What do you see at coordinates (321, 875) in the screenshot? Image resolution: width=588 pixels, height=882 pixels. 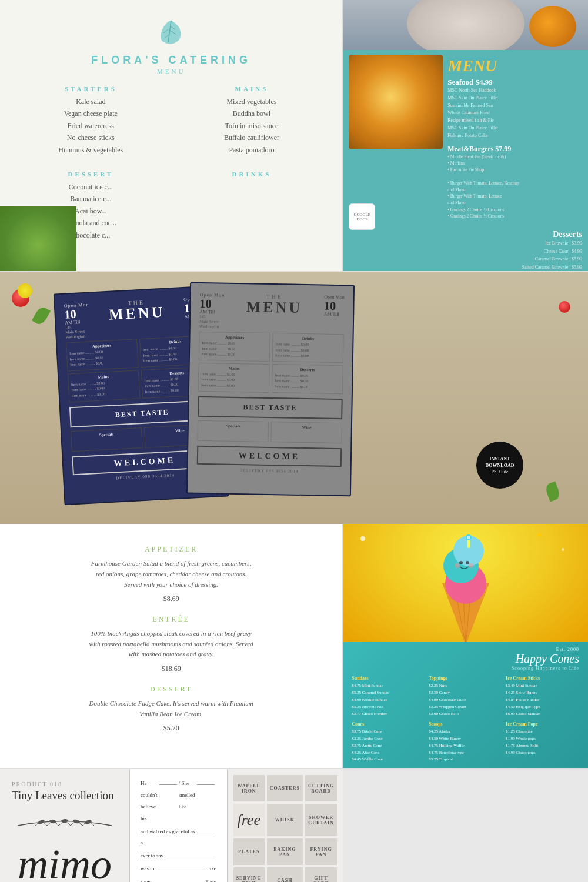 I see `gift-card: GIFT CARD` at bounding box center [321, 875].